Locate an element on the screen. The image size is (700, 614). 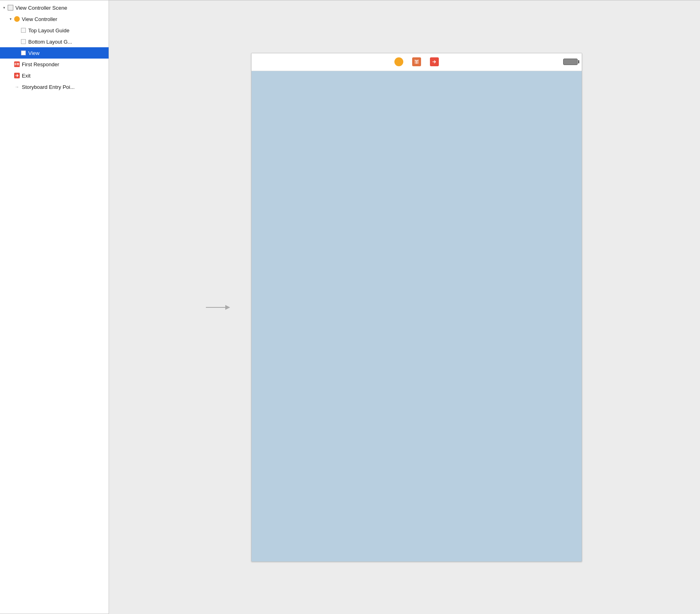
label-exit: Exit is located at coordinates (26, 76).